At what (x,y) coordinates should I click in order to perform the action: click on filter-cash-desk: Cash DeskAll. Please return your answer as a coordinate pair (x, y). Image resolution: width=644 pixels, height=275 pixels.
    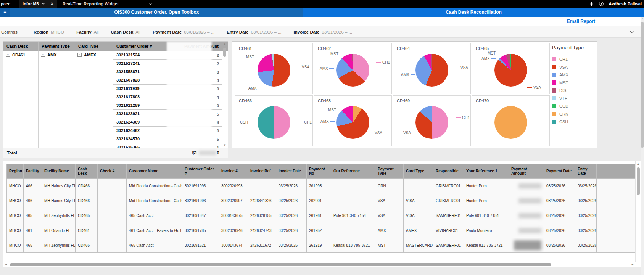
    Looking at the image, I should click on (126, 32).